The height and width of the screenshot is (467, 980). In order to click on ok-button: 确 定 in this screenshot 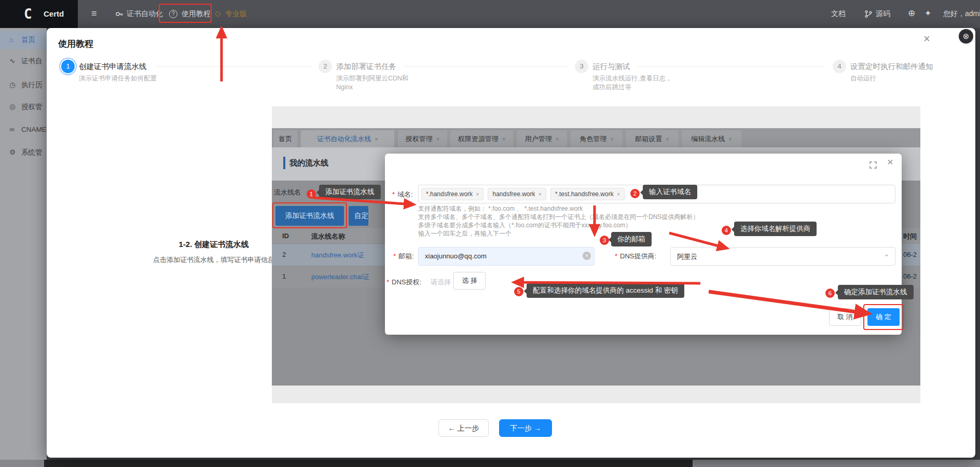, I will do `click(884, 317)`.